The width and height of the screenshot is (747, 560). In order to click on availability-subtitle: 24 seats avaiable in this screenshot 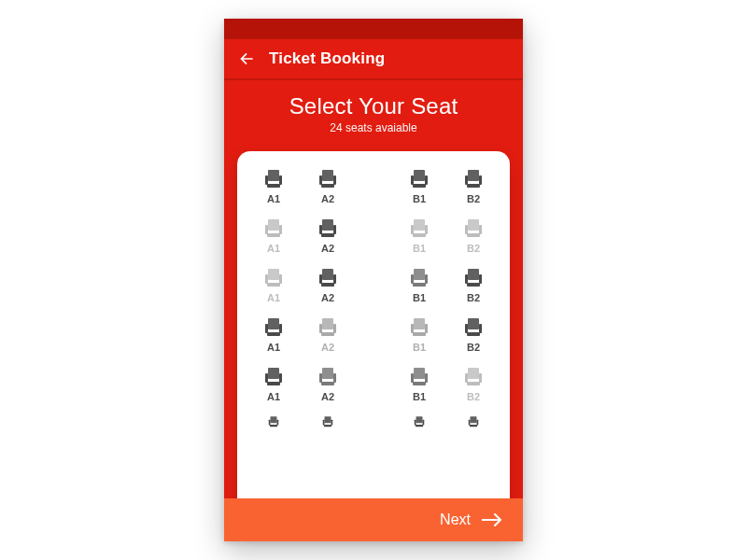, I will do `click(374, 128)`.